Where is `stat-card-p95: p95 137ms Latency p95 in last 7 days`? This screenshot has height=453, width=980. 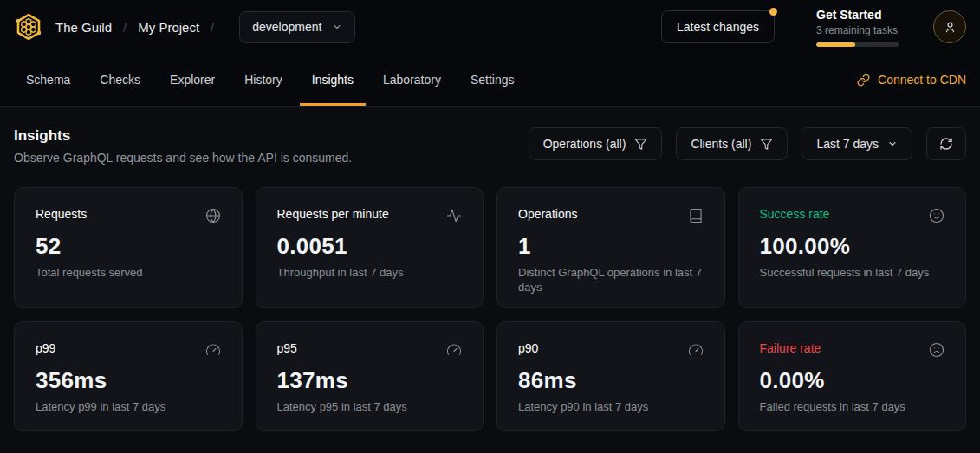 stat-card-p95: p95 137ms Latency p95 in last 7 days is located at coordinates (370, 376).